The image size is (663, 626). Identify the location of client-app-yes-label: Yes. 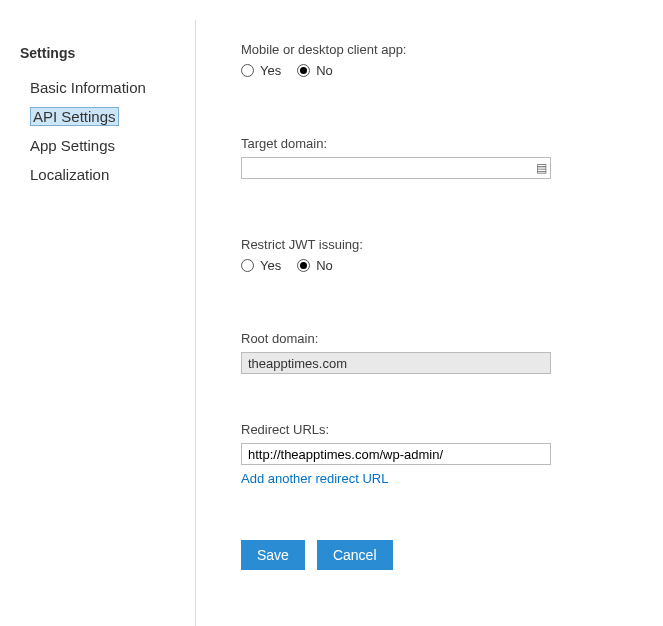
(270, 70).